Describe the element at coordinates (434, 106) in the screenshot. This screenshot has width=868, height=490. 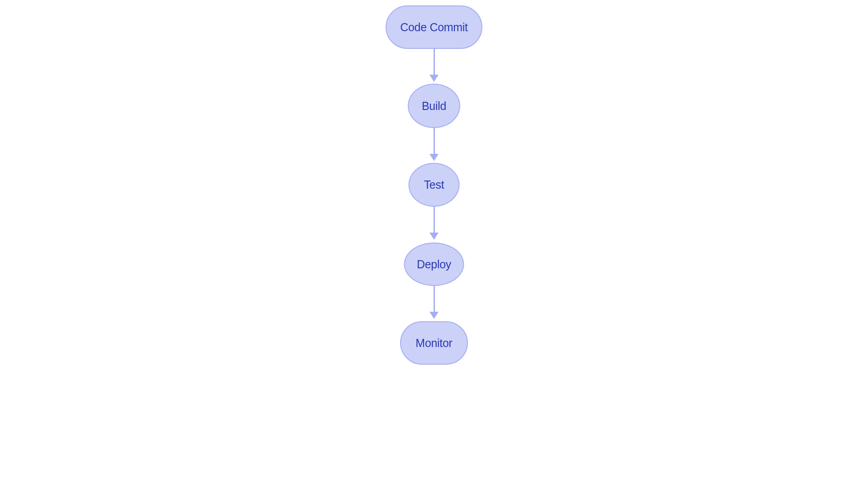
I see `node-build: Build` at that location.